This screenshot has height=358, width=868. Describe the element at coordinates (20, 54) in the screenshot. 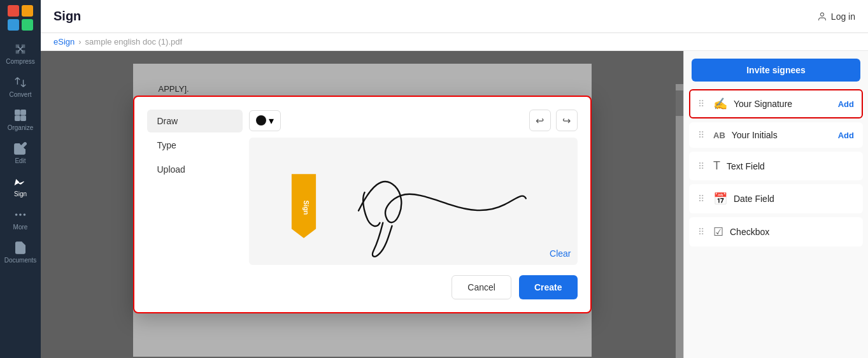

I see `sidebar-item-compress: Compress` at that location.